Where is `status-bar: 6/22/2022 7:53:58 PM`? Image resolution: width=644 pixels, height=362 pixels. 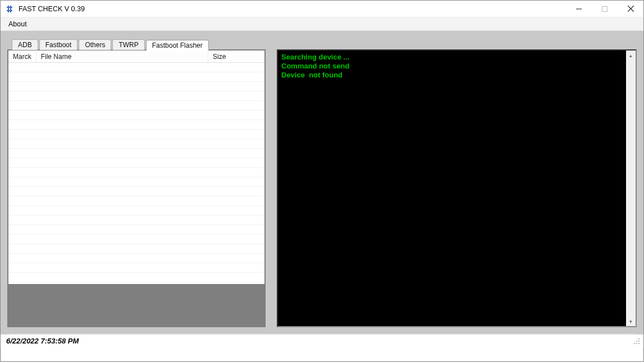
status-bar: 6/22/2022 7:53:58 PM is located at coordinates (322, 341).